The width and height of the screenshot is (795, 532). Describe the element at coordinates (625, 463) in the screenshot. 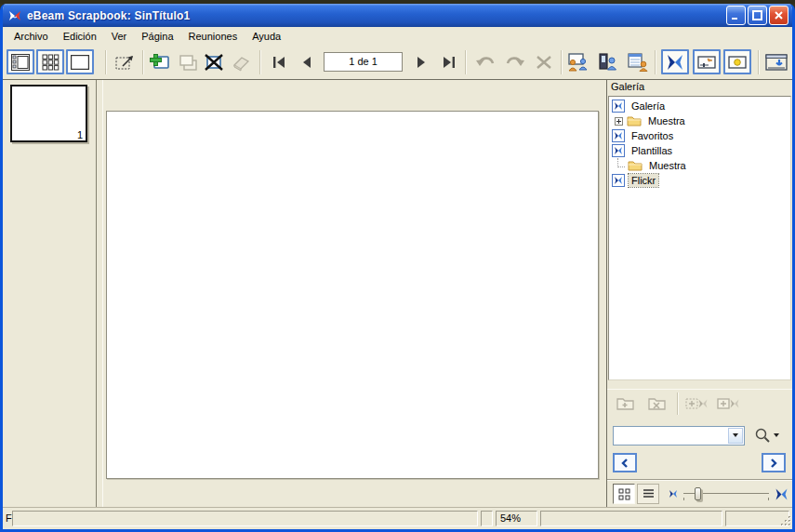

I see `gallery-previous-button` at that location.